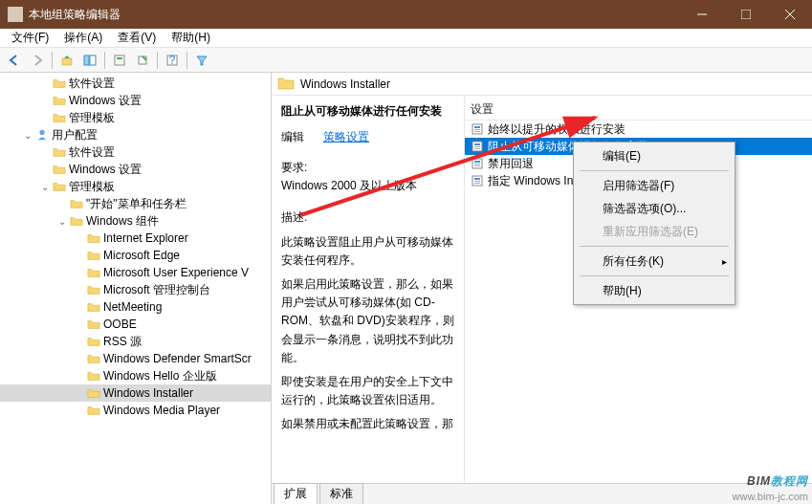  What do you see at coordinates (136, 376) in the screenshot?
I see `tree-item: Windows Hello 企业版` at bounding box center [136, 376].